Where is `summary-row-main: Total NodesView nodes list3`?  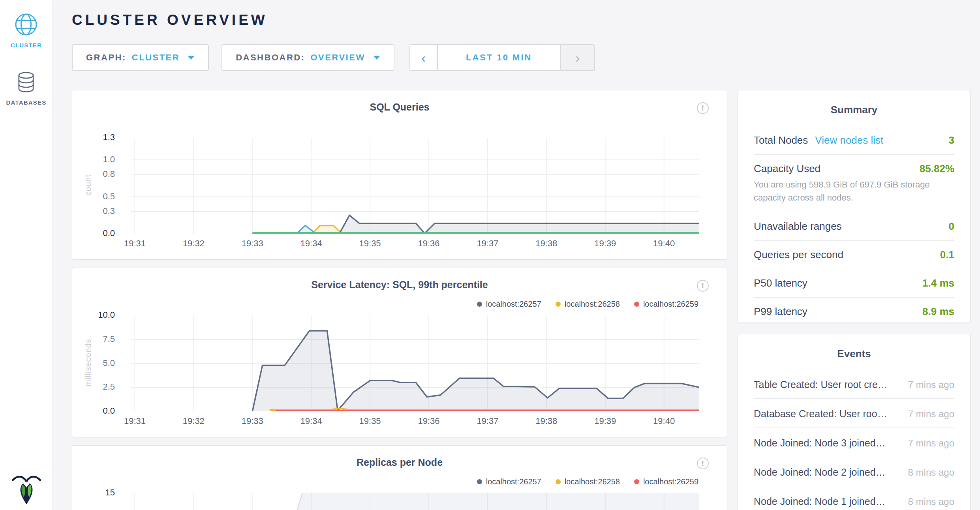 summary-row-main: Total NodesView nodes list3 is located at coordinates (854, 141).